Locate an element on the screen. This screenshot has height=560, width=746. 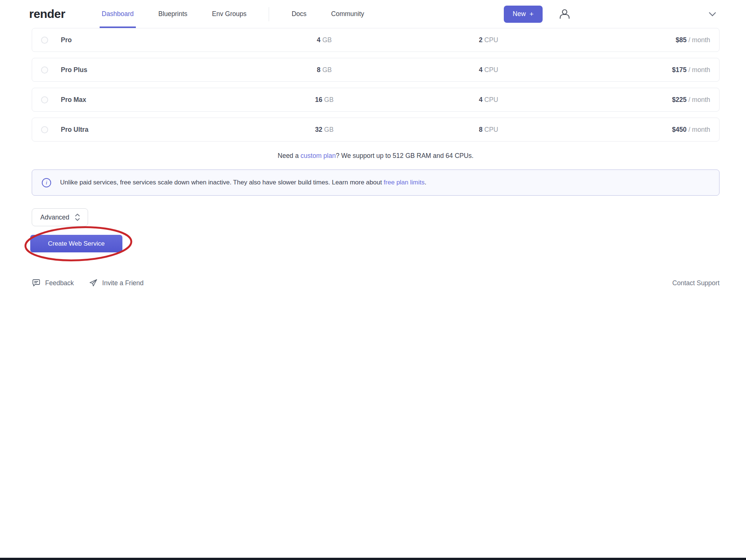
price-value: $85 is located at coordinates (681, 40).